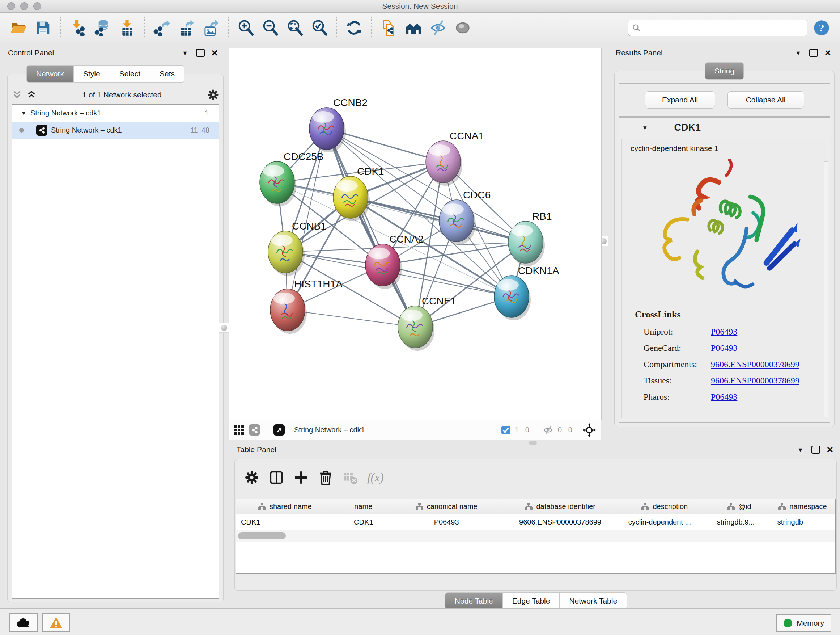  I want to click on tab-select: Select, so click(130, 74).